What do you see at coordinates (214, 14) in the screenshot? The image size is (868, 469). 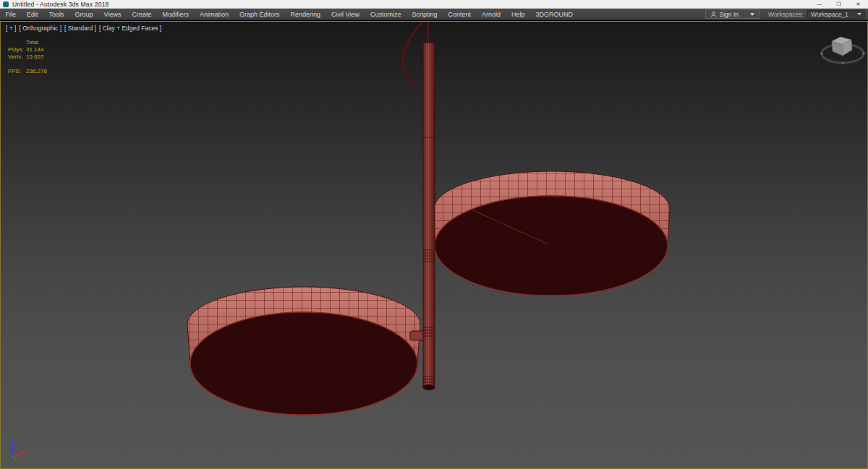 I see `menu-item-animation: Animation` at bounding box center [214, 14].